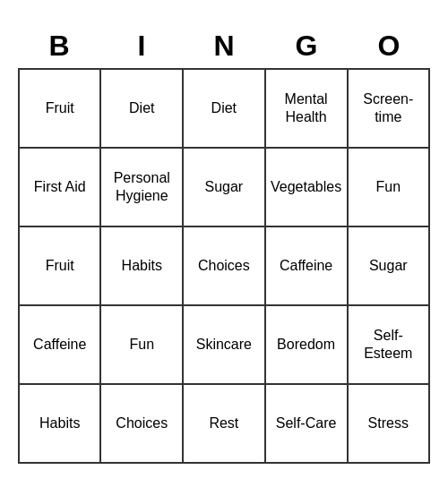 The image size is (448, 487). Describe the element at coordinates (306, 345) in the screenshot. I see `cell-text: Boredom` at that location.